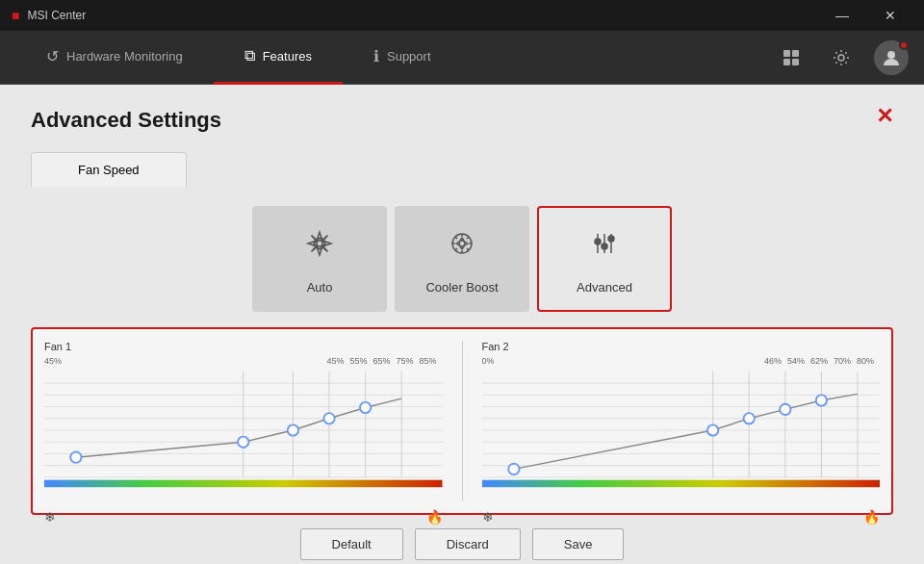  I want to click on nav-item-features: ⧉ Features, so click(278, 58).